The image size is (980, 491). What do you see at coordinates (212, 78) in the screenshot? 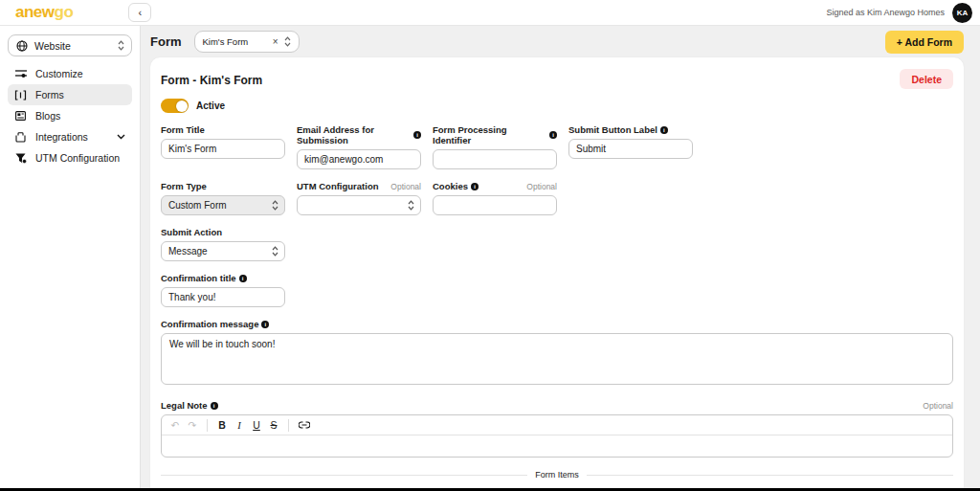
I see `form-card-title: Form - Kim's Form` at bounding box center [212, 78].